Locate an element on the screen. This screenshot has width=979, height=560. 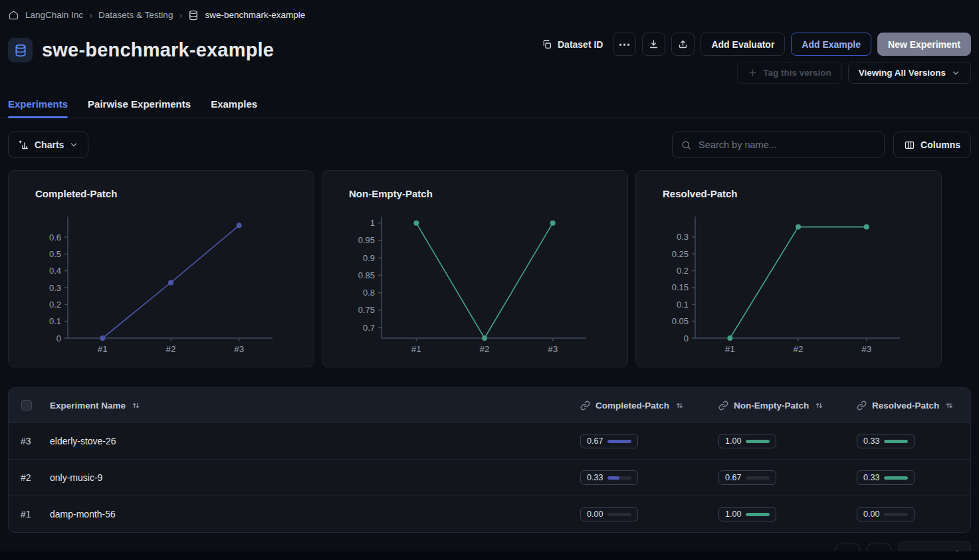
svg-text: 0.8 is located at coordinates (369, 292).